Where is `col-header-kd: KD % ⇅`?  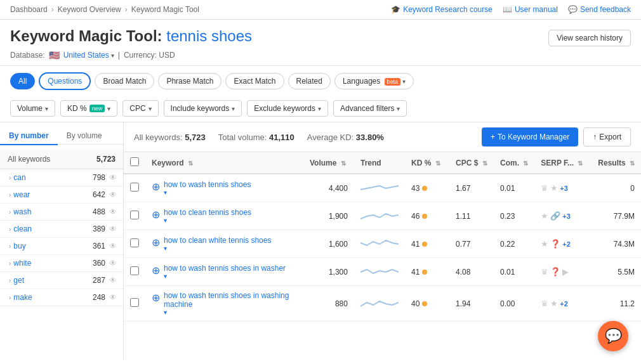 col-header-kd: KD % ⇅ is located at coordinates (427, 163).